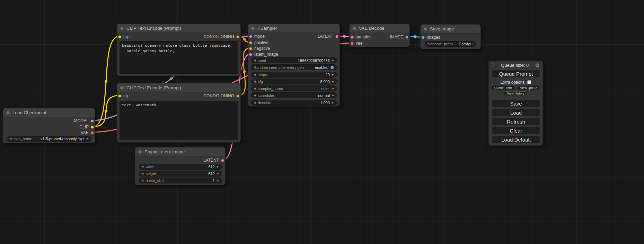 This screenshot has width=644, height=244. Describe the element at coordinates (516, 103) in the screenshot. I see `save-button: Save` at that location.